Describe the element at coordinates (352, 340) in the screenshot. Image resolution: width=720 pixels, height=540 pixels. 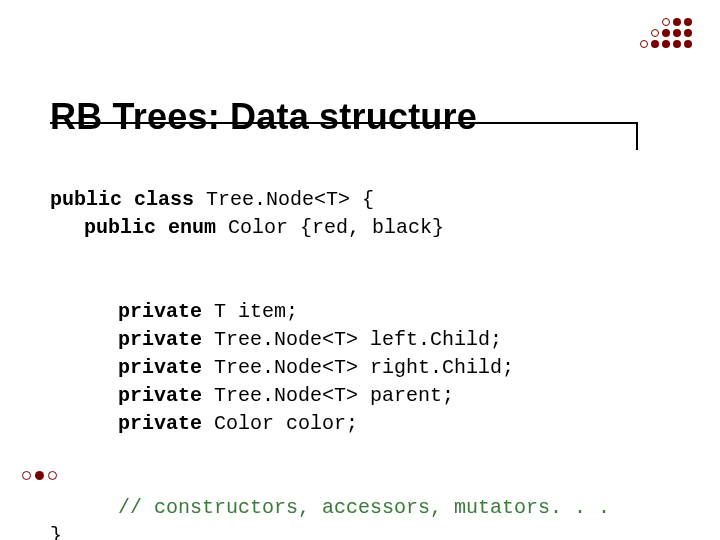
I see `field2-tail: Tree.Node<T> left.Child;` at that location.